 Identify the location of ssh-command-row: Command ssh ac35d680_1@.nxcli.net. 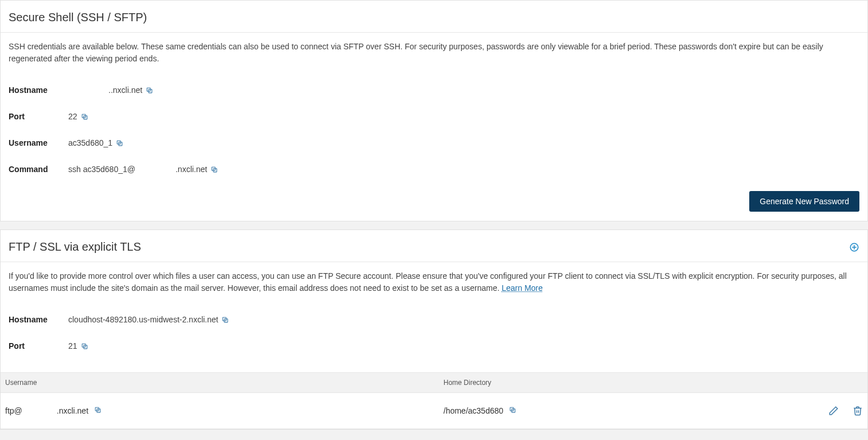
(434, 169).